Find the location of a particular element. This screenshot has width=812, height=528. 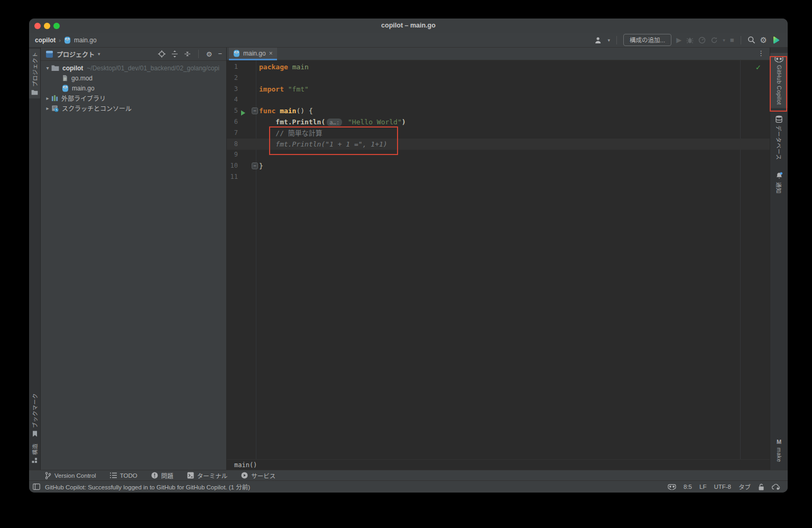

add-configuration-button: 構成の追加... is located at coordinates (647, 40).